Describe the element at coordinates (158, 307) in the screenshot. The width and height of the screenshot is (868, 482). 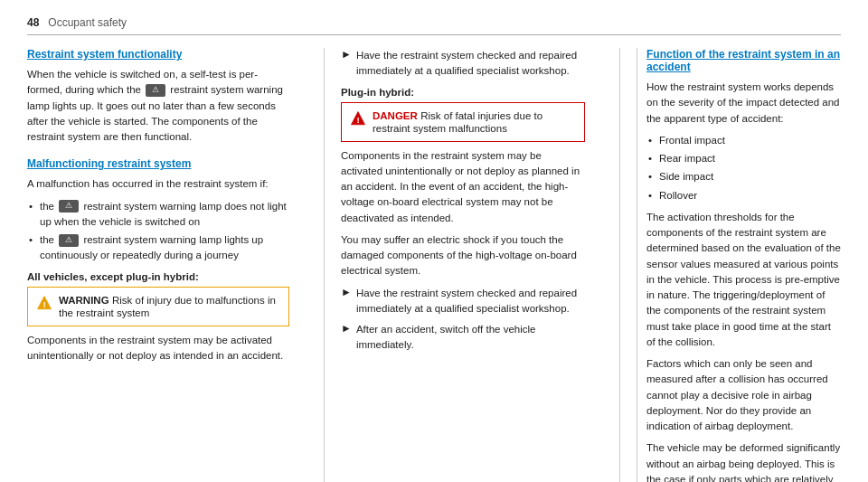
I see `warning-box: ! WARNING Risk of injury due to malfunct…` at that location.